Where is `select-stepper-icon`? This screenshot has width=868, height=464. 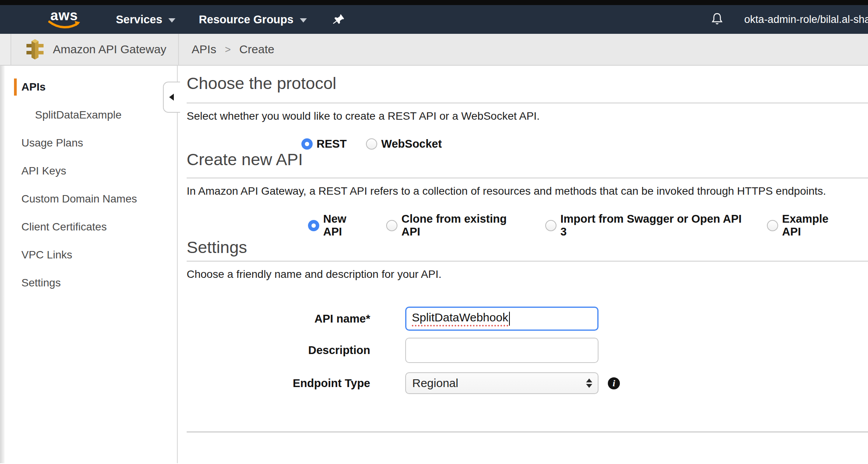 select-stepper-icon is located at coordinates (589, 383).